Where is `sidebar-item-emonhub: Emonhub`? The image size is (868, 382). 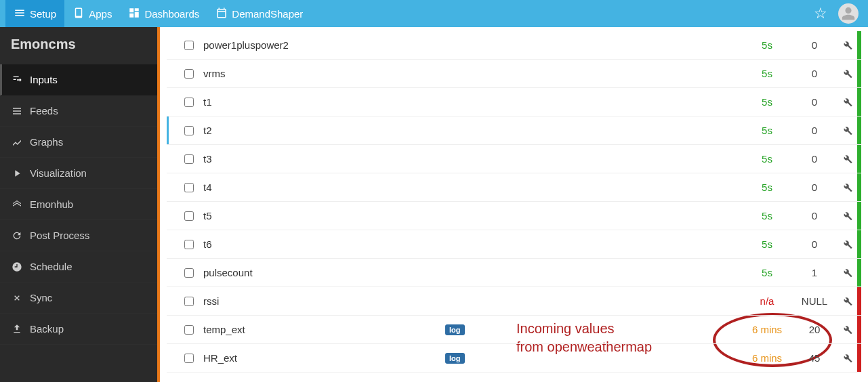 sidebar-item-emonhub: Emonhub is located at coordinates (79, 205).